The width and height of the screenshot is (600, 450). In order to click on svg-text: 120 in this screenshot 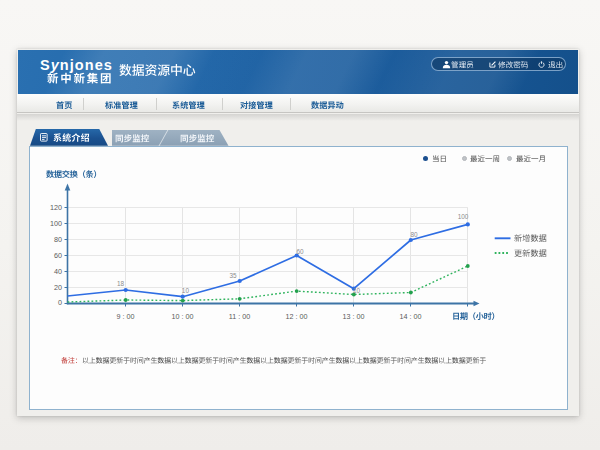, I will do `click(56, 208)`.